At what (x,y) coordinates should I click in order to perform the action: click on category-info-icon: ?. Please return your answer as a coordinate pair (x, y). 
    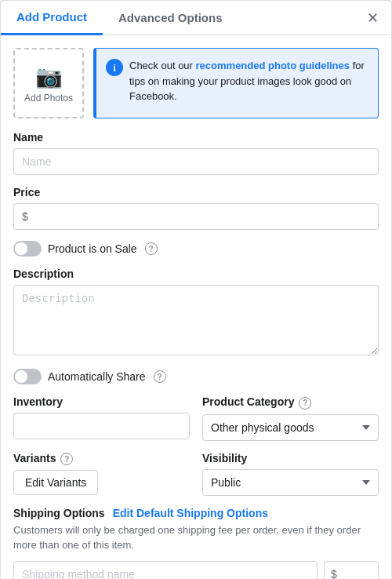
    Looking at the image, I should click on (305, 403).